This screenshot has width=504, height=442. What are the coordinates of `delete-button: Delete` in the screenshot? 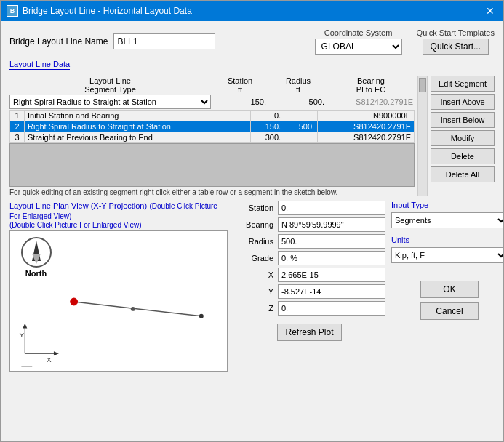 It's located at (463, 156).